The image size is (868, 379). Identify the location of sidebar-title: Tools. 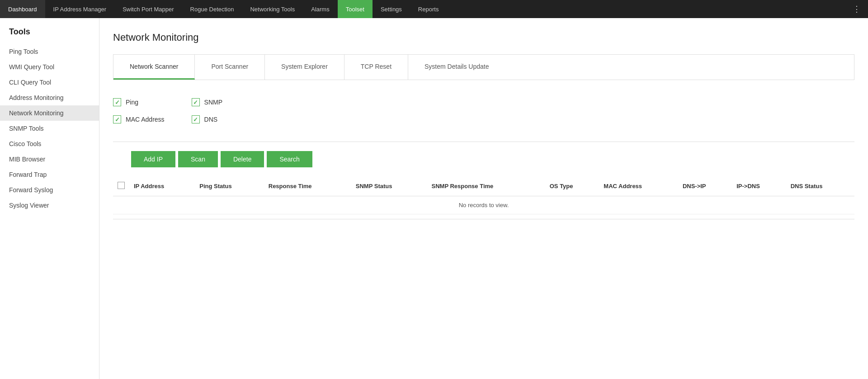
(50, 35).